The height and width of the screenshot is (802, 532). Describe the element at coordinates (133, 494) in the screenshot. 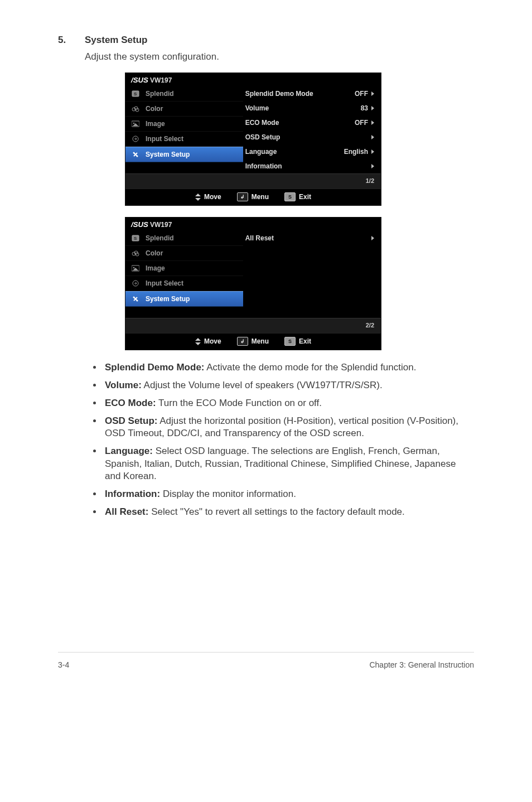

I see `feature-name: Information:` at that location.